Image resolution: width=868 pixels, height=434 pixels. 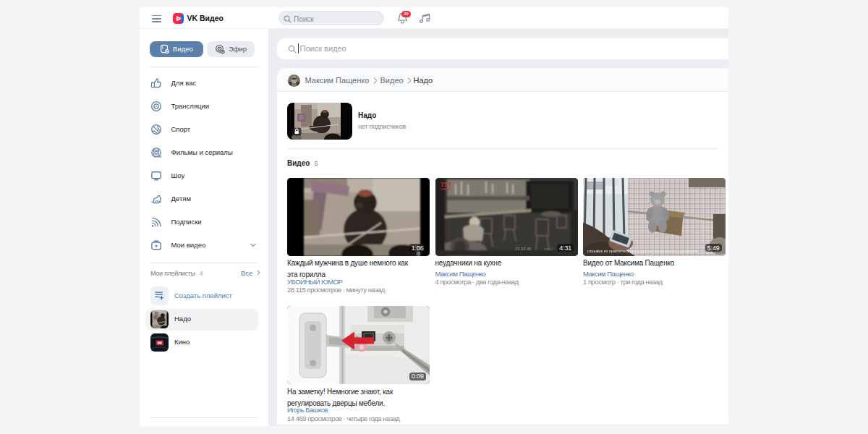 What do you see at coordinates (446, 190) in the screenshot?
I see `svg-text: CHANNEL` at bounding box center [446, 190].